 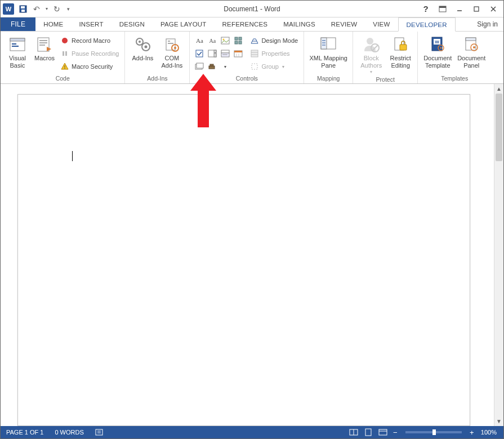 What do you see at coordinates (90, 41) in the screenshot?
I see `record-macro-button: Record Macro` at bounding box center [90, 41].